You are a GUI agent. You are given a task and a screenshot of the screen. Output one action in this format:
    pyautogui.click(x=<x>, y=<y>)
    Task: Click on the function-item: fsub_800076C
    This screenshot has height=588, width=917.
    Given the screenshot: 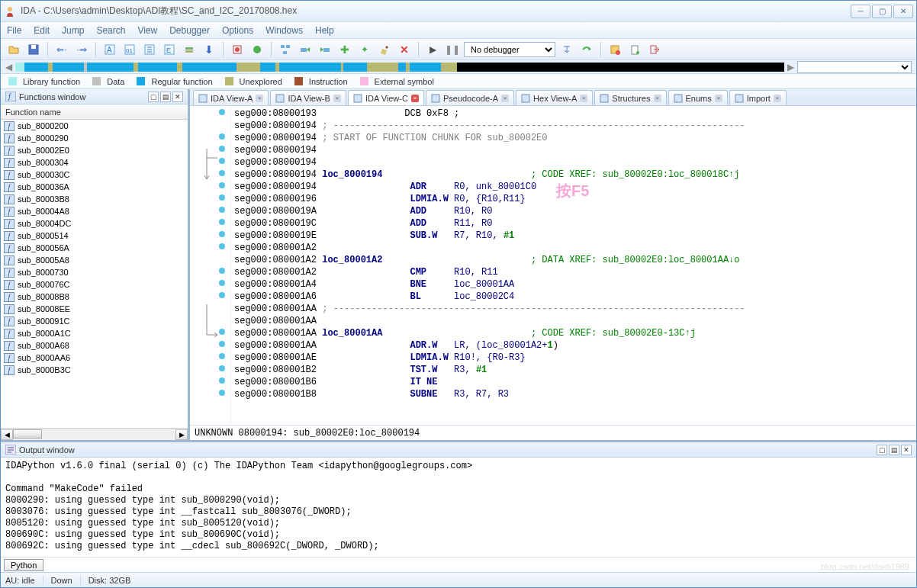 What is the action you would take?
    pyautogui.click(x=95, y=284)
    